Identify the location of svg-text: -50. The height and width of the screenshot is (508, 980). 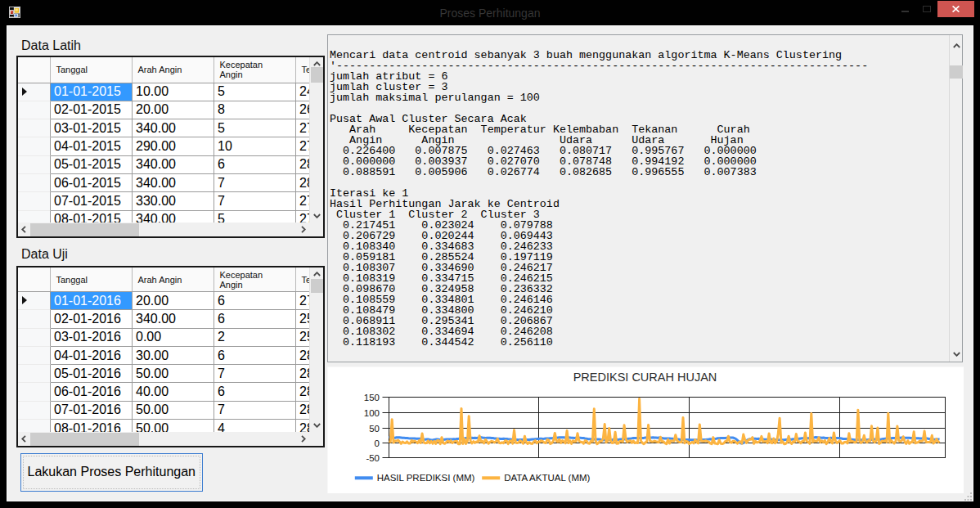
(373, 458).